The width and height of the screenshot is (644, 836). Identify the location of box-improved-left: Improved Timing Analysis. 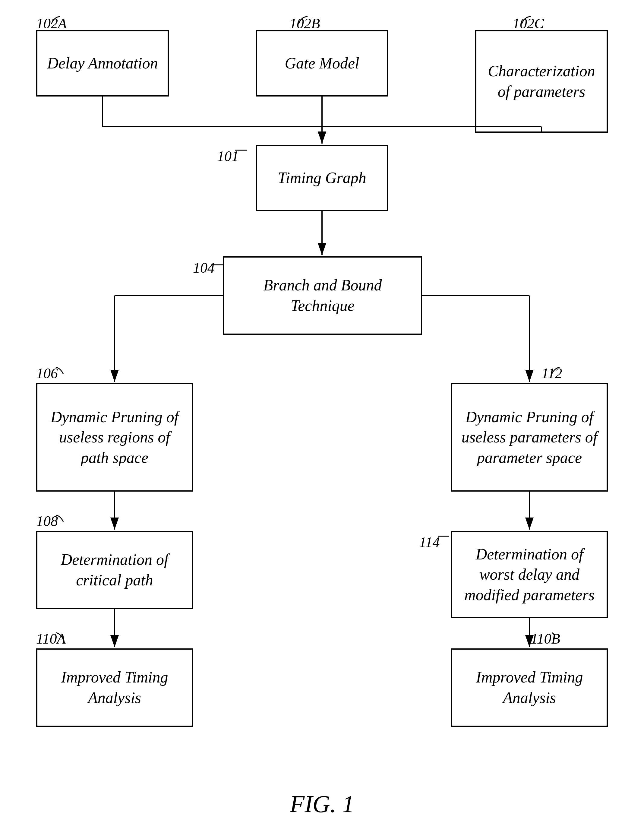
(115, 687).